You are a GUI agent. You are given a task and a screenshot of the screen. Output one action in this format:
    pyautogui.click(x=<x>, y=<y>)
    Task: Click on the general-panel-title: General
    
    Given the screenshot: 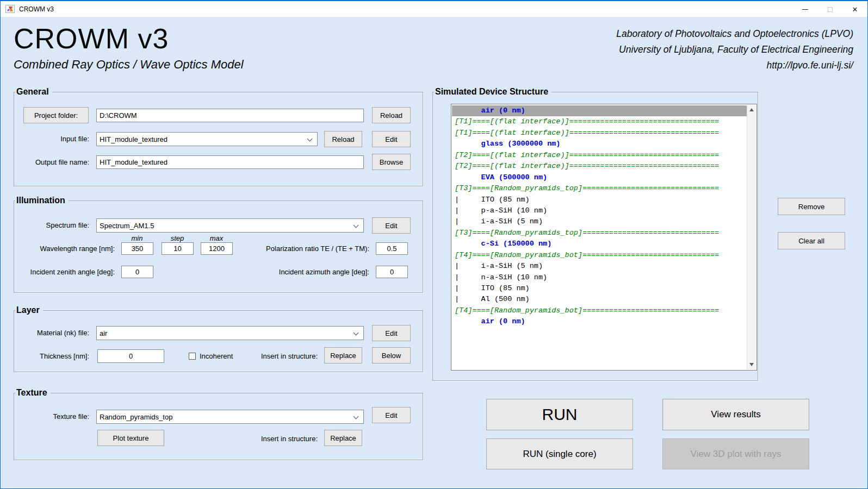 What is the action you would take?
    pyautogui.click(x=34, y=91)
    